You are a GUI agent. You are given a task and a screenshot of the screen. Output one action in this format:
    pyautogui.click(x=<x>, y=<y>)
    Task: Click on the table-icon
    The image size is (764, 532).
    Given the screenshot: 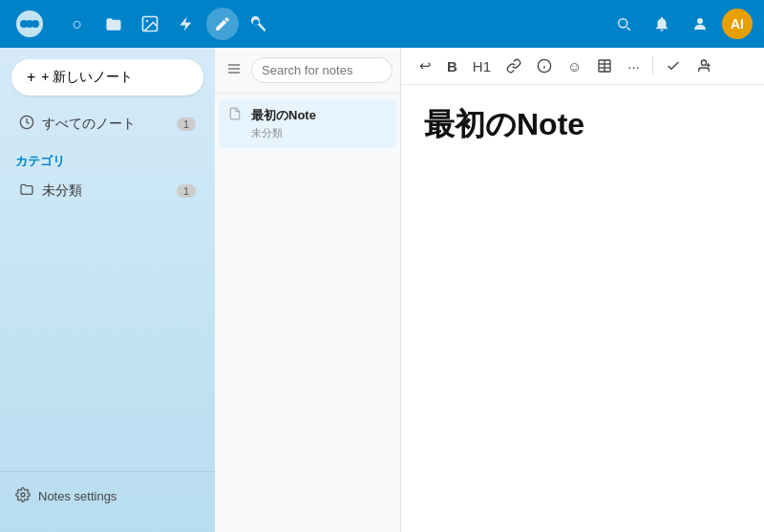 What is the action you would take?
    pyautogui.click(x=605, y=66)
    